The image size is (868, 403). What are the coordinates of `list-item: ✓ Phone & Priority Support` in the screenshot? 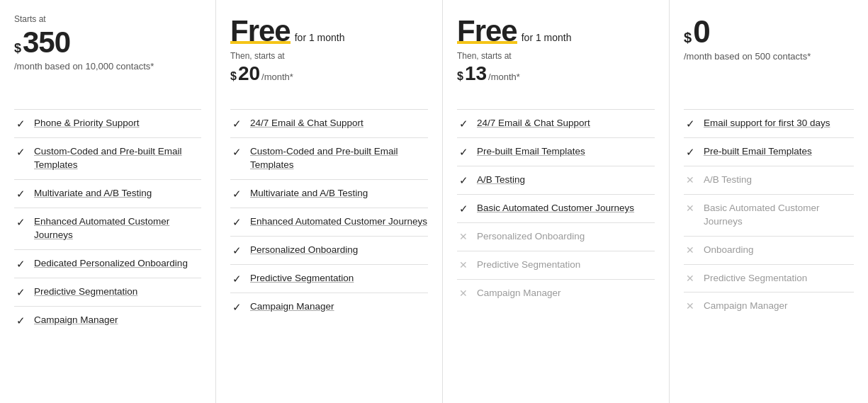 It's located at (108, 123).